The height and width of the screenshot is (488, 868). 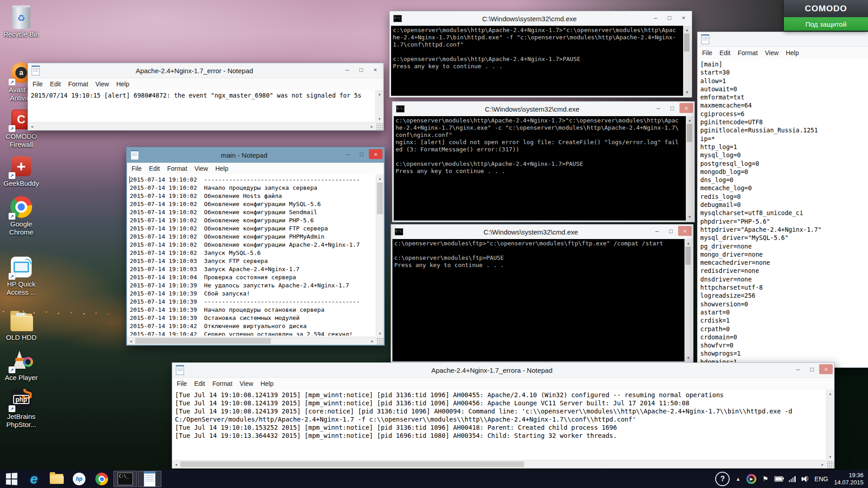 What do you see at coordinates (500, 425) in the screenshot?
I see `text-area: [Tue Jul 14 19:10:08.124139 2015] [mpm_w…` at bounding box center [500, 425].